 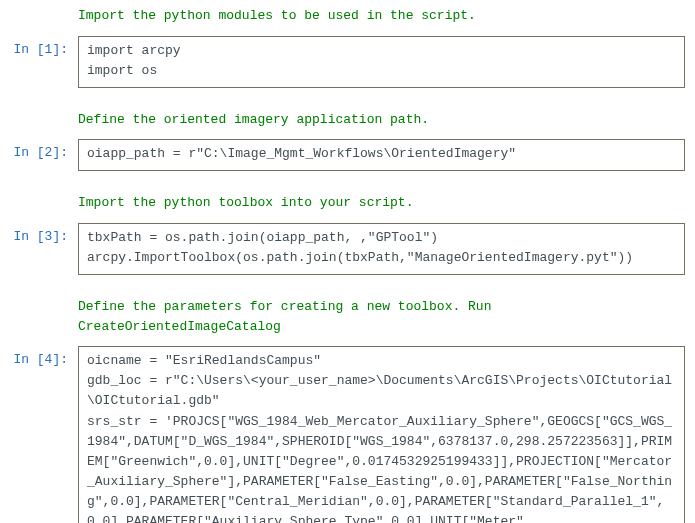 What do you see at coordinates (180, 326) in the screenshot?
I see `markdown-line-2: CreateOrientedImageCatalog` at bounding box center [180, 326].